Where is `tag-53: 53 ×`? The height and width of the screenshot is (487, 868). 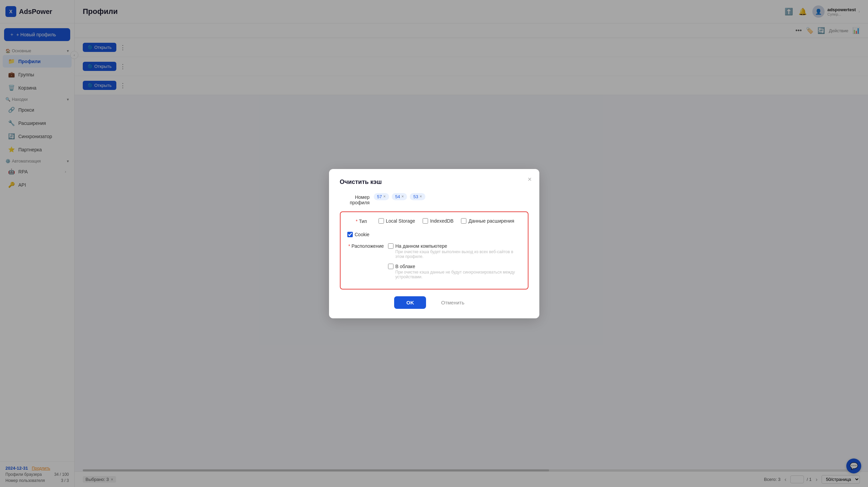
tag-53: 53 × is located at coordinates (417, 197).